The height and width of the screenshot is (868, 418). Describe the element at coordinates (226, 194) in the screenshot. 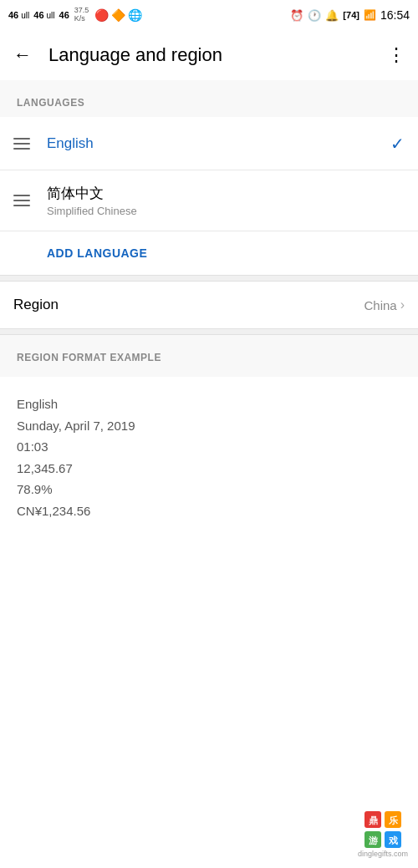

I see `chinese-language-name-main: 简体中文` at that location.